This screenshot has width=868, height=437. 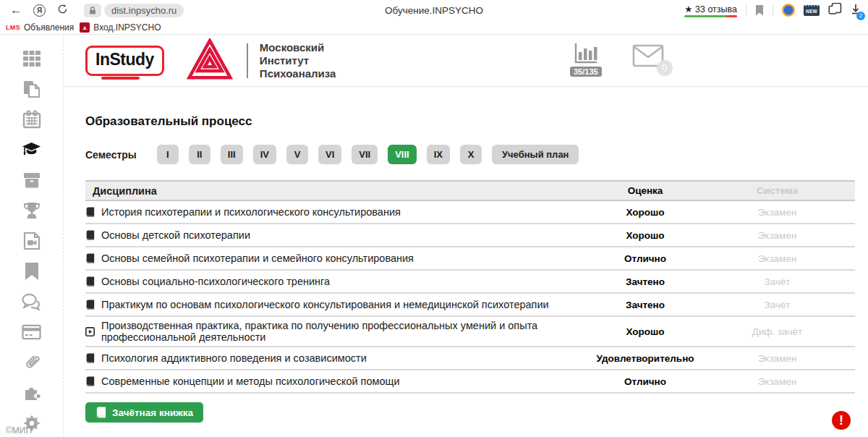 What do you see at coordinates (32, 119) in the screenshot?
I see `calendar-icon` at bounding box center [32, 119].